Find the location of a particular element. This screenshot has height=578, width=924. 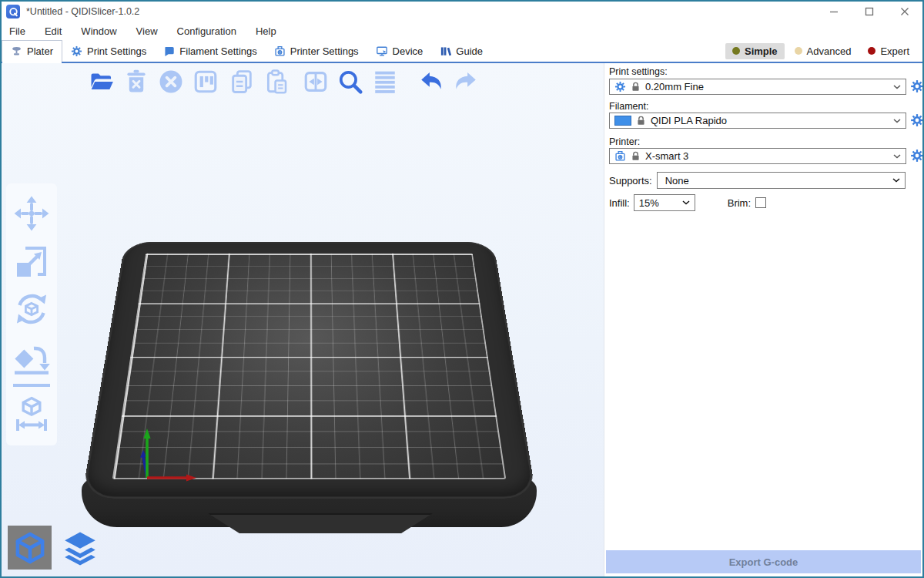

tab-device: Device is located at coordinates (400, 51).